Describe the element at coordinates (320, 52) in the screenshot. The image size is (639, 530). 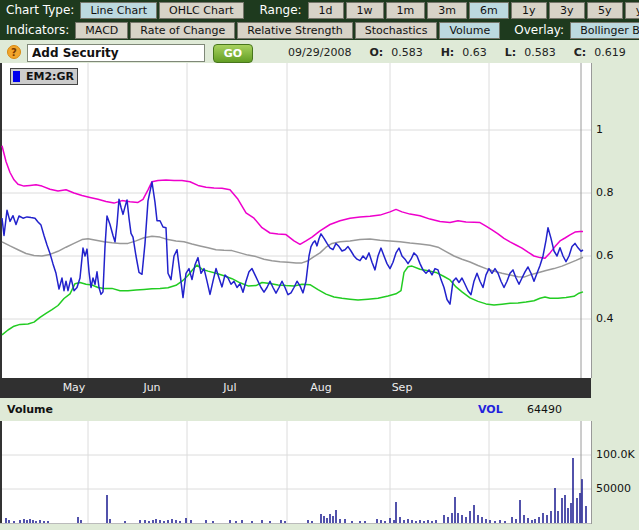
I see `quote-date: 09/29/2008` at that location.